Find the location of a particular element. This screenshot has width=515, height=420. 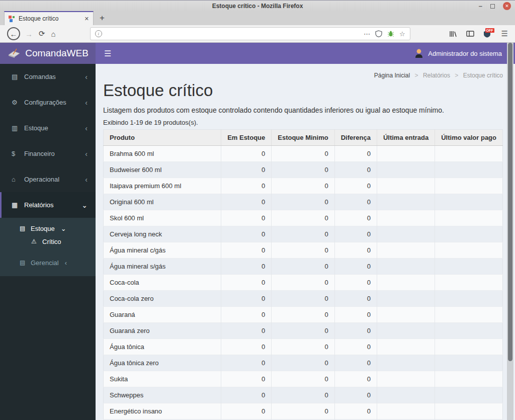

table-cell: Coca-cola is located at coordinates (162, 283).